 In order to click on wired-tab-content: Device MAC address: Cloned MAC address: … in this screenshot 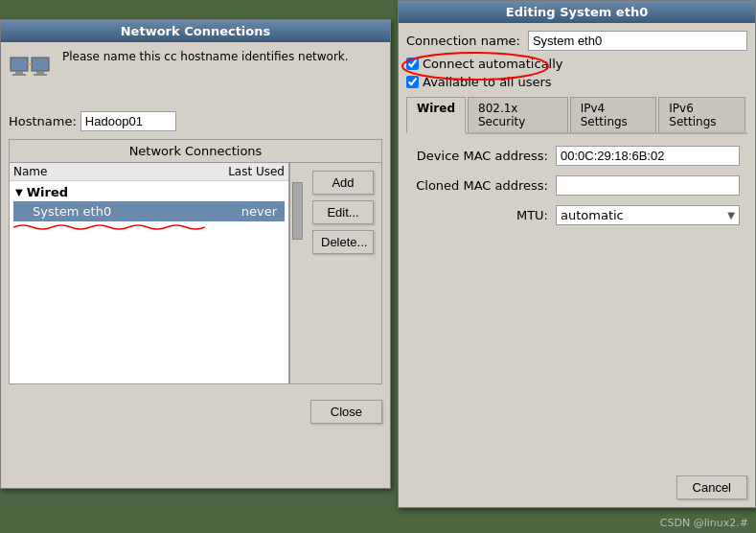, I will do `click(577, 190)`.